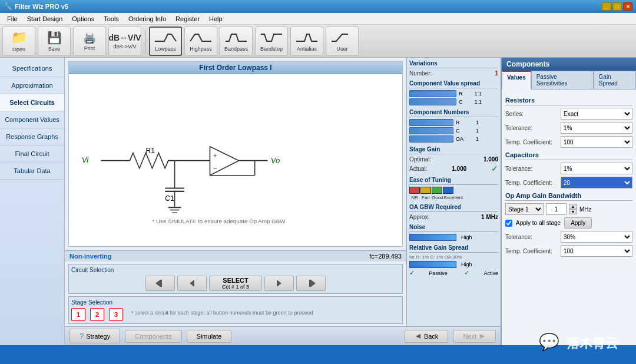 This screenshot has height=364, width=636. What do you see at coordinates (597, 237) in the screenshot?
I see `op-amp-tolerance-select: 30%10%20%50%` at bounding box center [597, 237].